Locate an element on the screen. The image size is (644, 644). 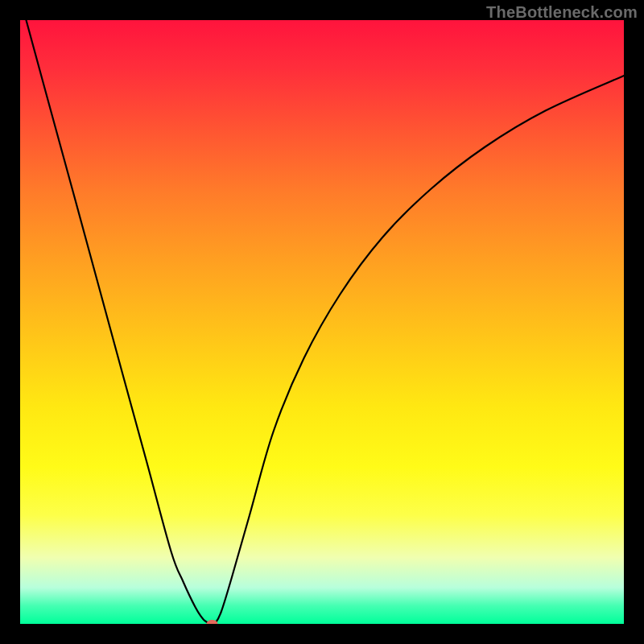
minimum-marker-icon is located at coordinates (213, 621).